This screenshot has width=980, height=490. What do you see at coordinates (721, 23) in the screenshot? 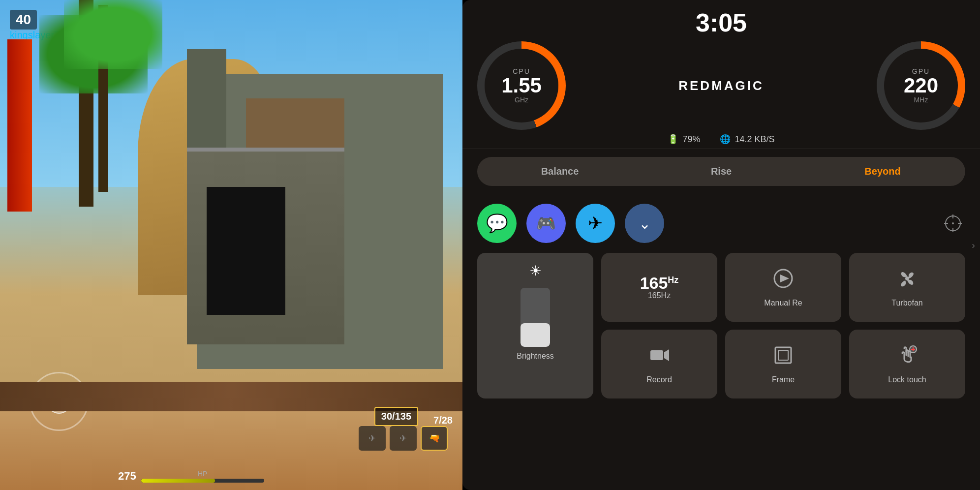
I see `time-display: 3:05` at bounding box center [721, 23].